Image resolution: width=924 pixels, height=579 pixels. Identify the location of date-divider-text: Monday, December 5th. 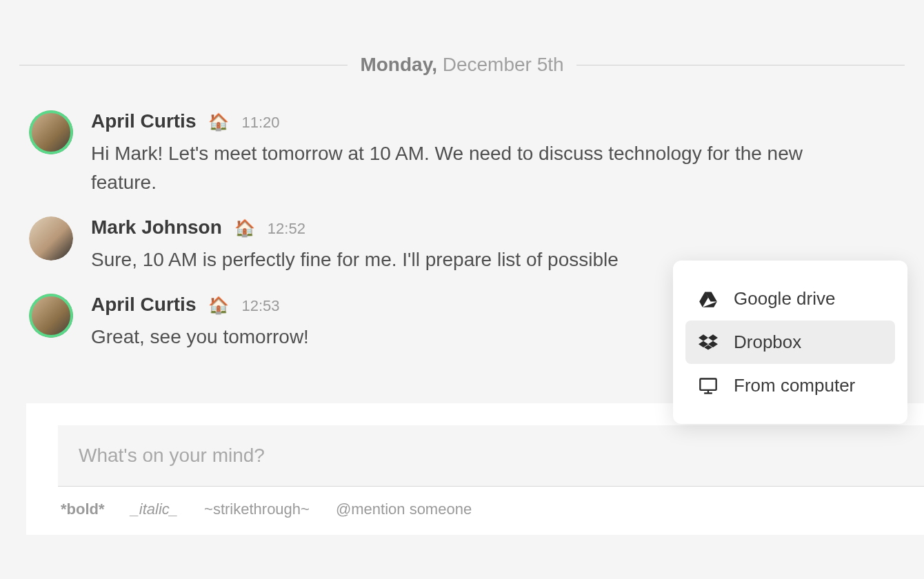
(462, 65).